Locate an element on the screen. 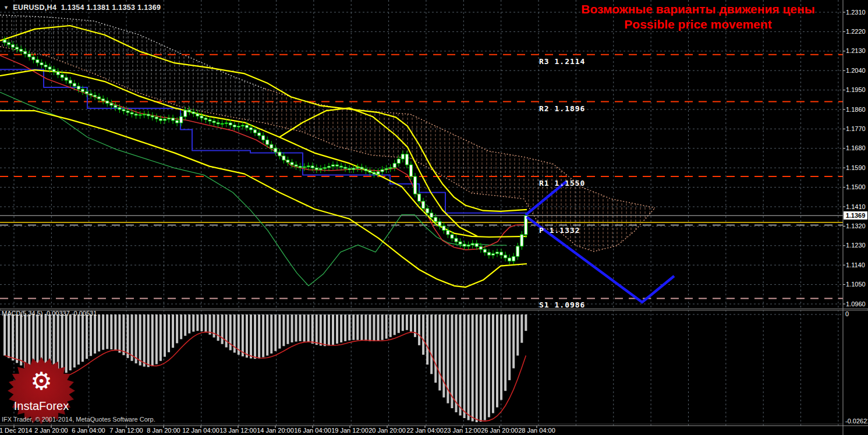 This screenshot has width=868, height=435. price-axis-label: 1.1320 is located at coordinates (856, 226).